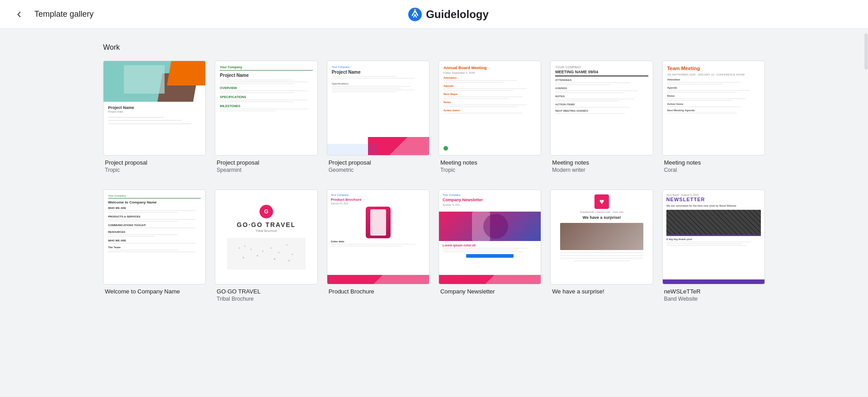 The image size is (868, 397). I want to click on template-info-welcome: Welcome to Company Name, so click(155, 290).